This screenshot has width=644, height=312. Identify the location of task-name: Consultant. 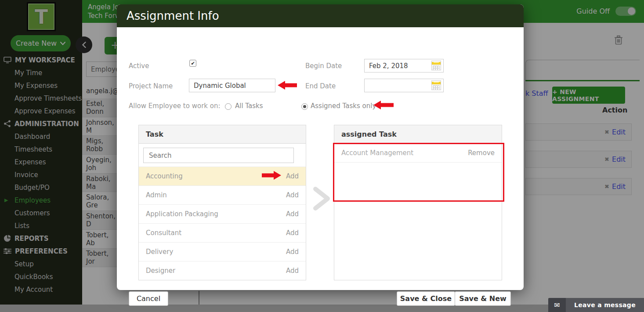
(163, 233).